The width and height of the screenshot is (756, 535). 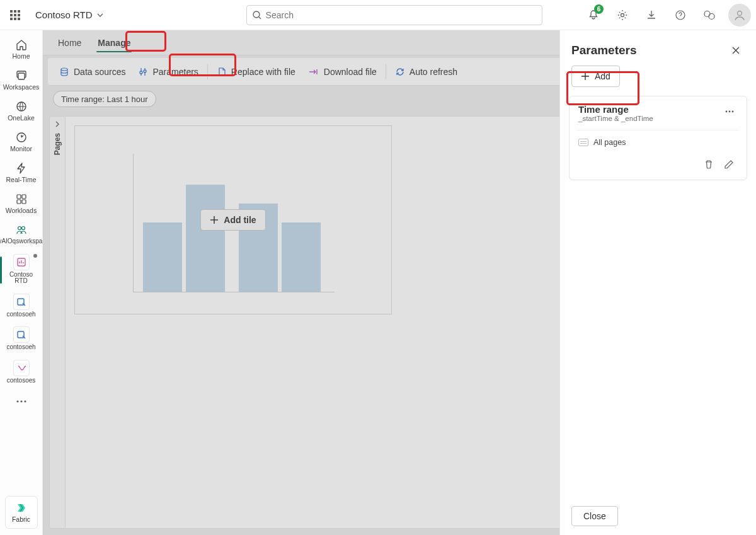 I want to click on close-icon, so click(x=736, y=50).